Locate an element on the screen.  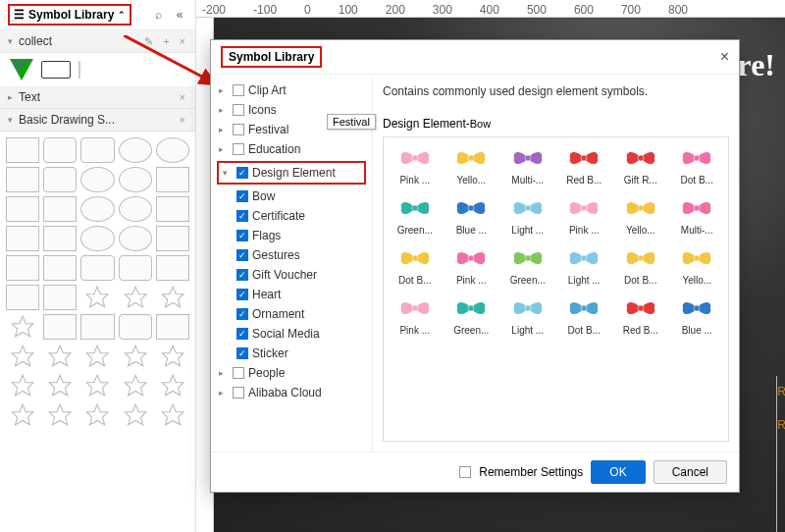
tree-item-sticker: ✓Sticker is located at coordinates (291, 353).